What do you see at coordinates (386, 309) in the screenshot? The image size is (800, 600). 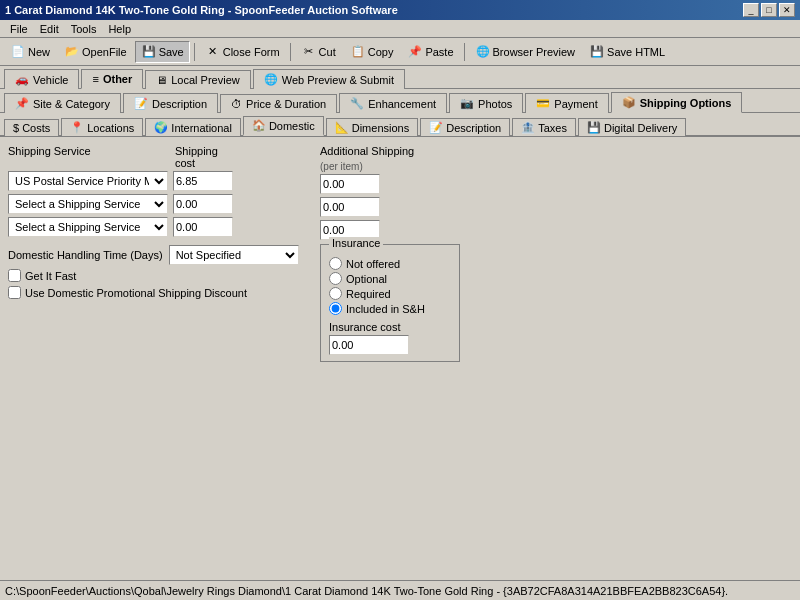 I see `included-snh-label: Included in S&H` at bounding box center [386, 309].